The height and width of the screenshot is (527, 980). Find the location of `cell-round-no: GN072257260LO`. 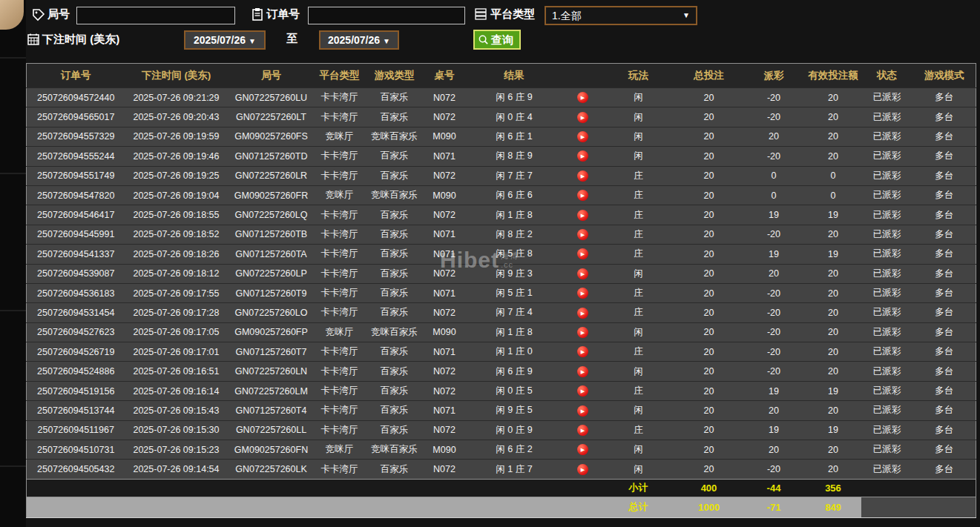

cell-round-no: GN072257260LO is located at coordinates (272, 313).